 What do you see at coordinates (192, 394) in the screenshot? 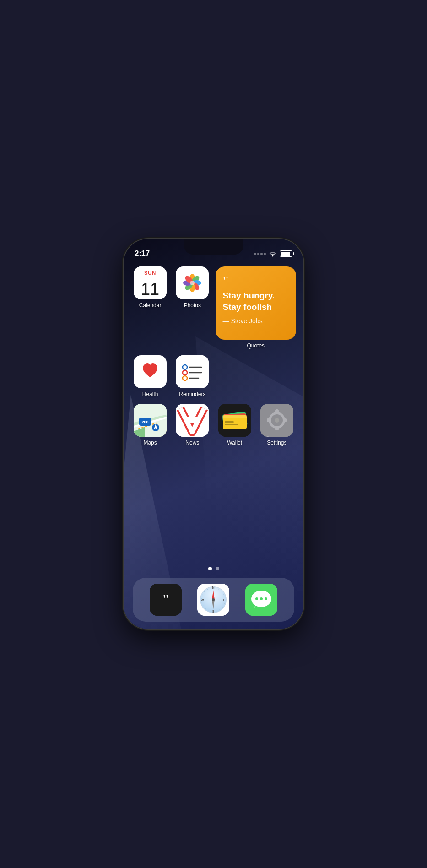
I see `reminders-label: Reminders` at bounding box center [192, 394].